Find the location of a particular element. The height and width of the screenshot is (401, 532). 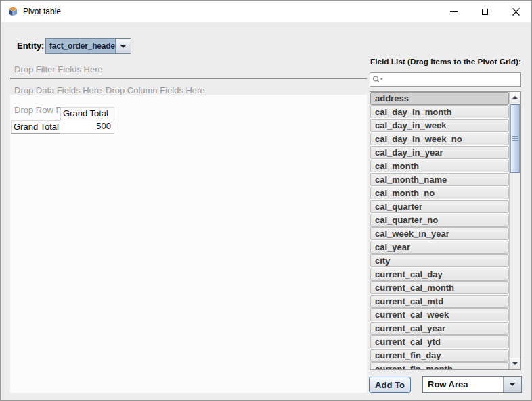

field-list-item: city is located at coordinates (440, 261).